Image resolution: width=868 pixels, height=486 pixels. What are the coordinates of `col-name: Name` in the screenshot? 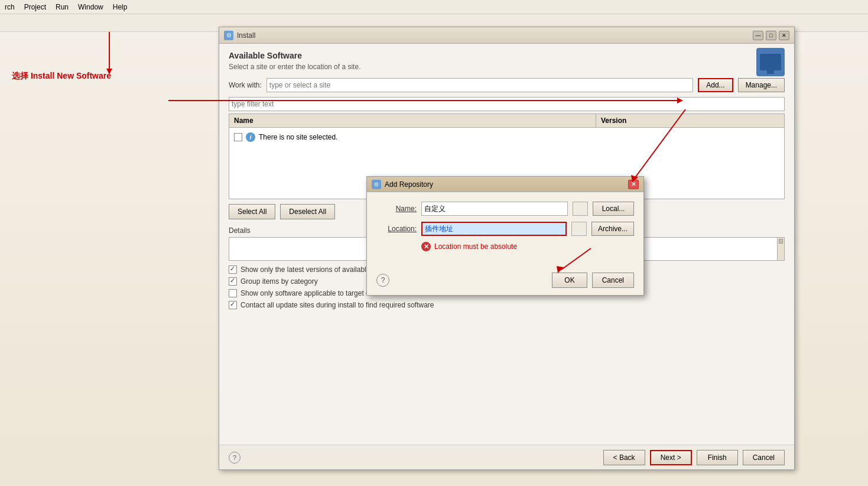 It's located at (412, 121).